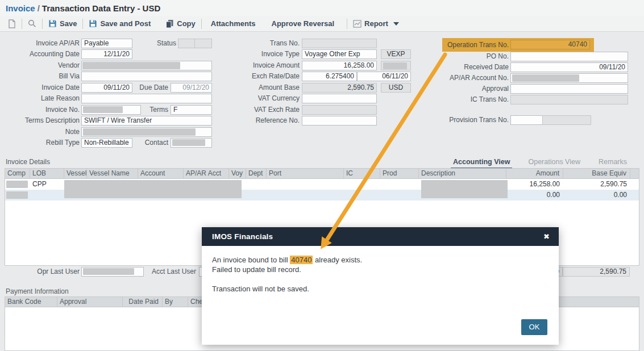  Describe the element at coordinates (47, 184) in the screenshot. I see `row1-lob-value: CPP` at that location.